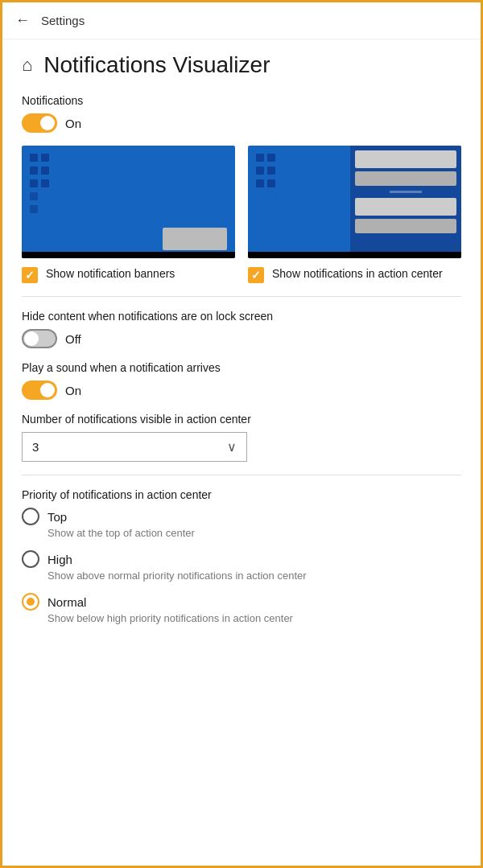 The width and height of the screenshot is (483, 868). What do you see at coordinates (242, 602) in the screenshot?
I see `priority-option-normal-row: Normal` at bounding box center [242, 602].